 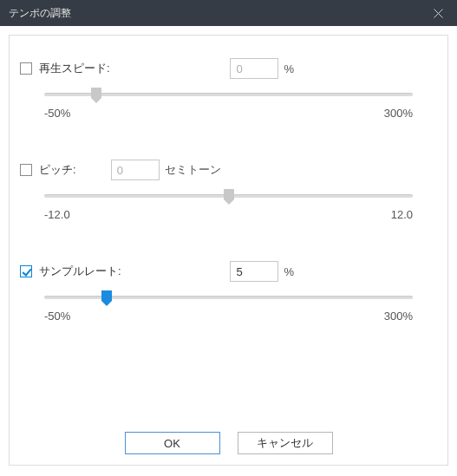 What do you see at coordinates (173, 443) in the screenshot?
I see `ok-button: OK` at bounding box center [173, 443].